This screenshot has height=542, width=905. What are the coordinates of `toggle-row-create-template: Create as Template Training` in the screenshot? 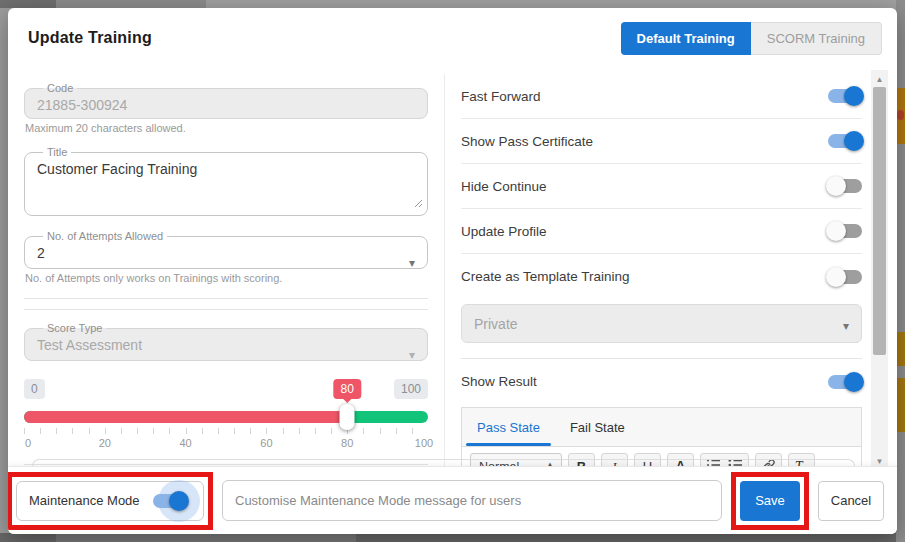 It's located at (662, 276).